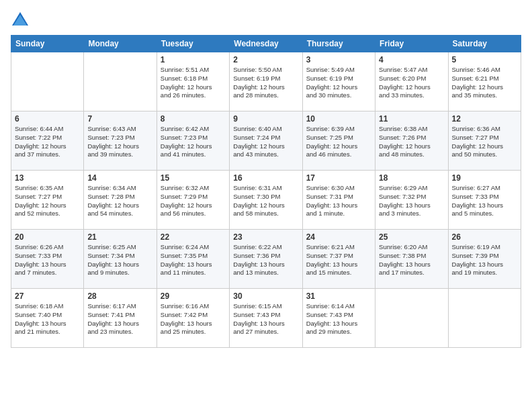 The image size is (532, 411). Describe the element at coordinates (193, 44) in the screenshot. I see `day-header-tuesday: Tuesday` at that location.